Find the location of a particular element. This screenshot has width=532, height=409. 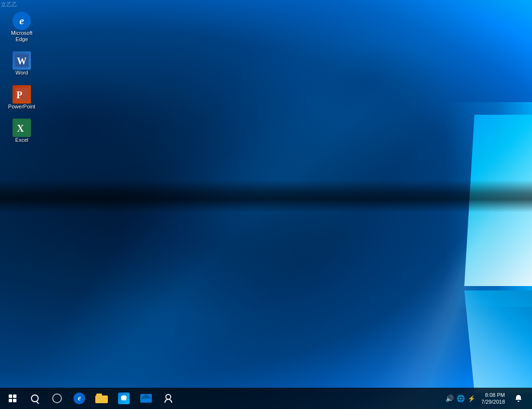

clock-date: 7/29/2018 is located at coordinates (493, 402).